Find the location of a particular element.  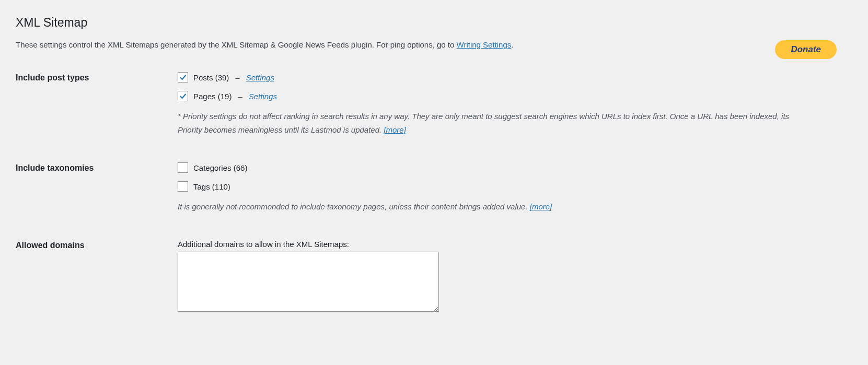

section-label-domains: Allowed domains is located at coordinates (97, 245).